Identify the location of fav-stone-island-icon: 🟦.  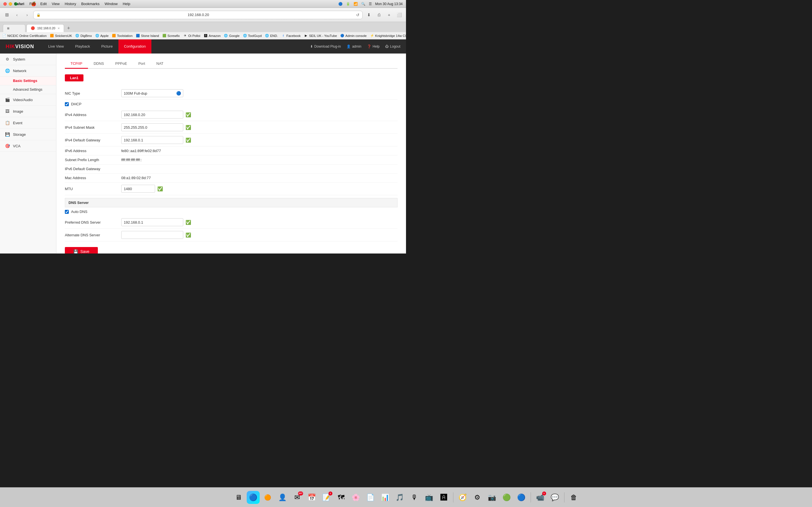
(138, 36).